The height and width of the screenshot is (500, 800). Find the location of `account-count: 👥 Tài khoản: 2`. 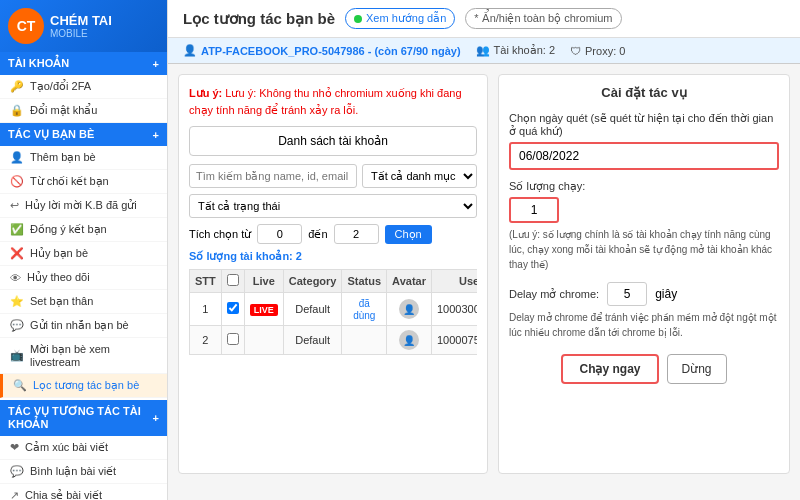

account-count: 👥 Tài khoản: 2 is located at coordinates (516, 50).